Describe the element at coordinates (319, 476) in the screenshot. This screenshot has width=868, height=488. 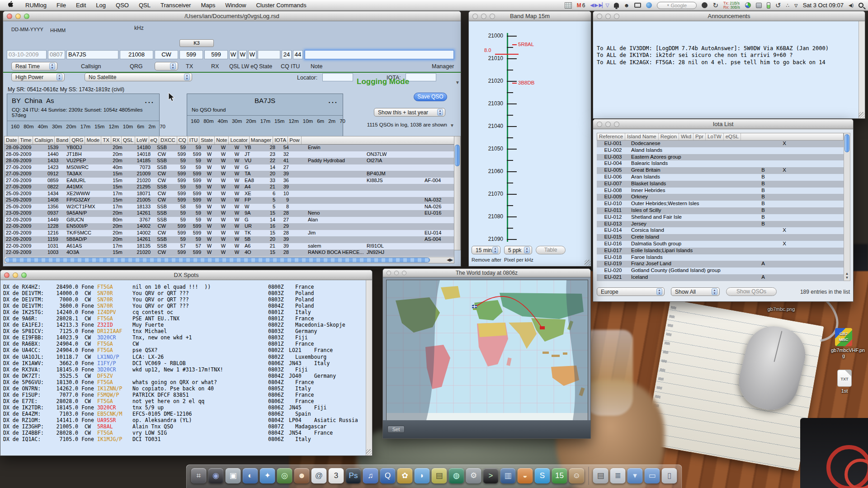
I see `dock-app-icon: @` at that location.